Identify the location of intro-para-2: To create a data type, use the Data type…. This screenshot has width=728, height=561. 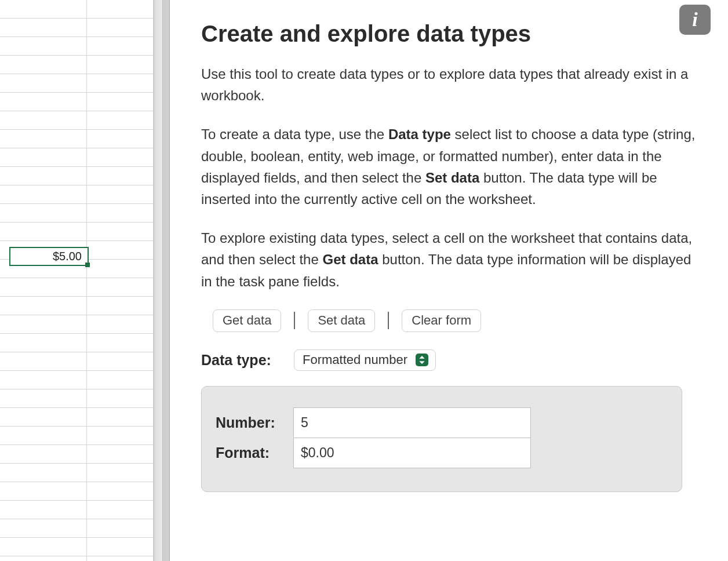
(451, 167).